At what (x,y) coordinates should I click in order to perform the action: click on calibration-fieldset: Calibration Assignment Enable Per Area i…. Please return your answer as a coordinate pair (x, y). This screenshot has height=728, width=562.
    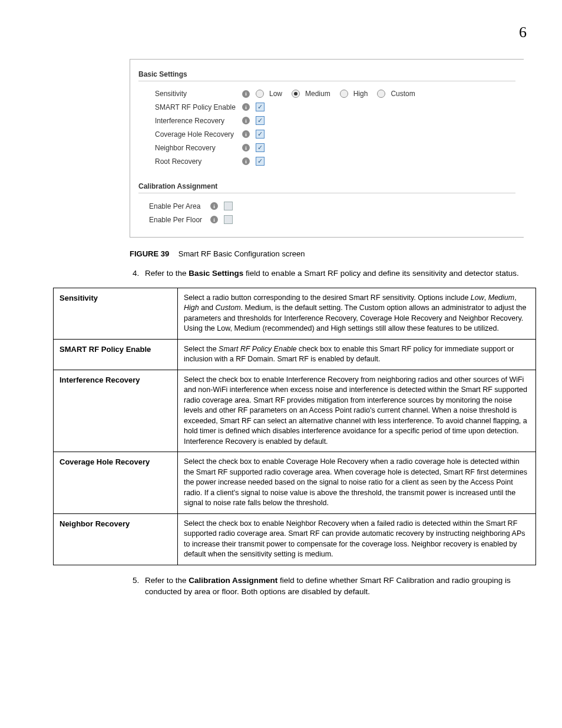
    Looking at the image, I should click on (327, 203).